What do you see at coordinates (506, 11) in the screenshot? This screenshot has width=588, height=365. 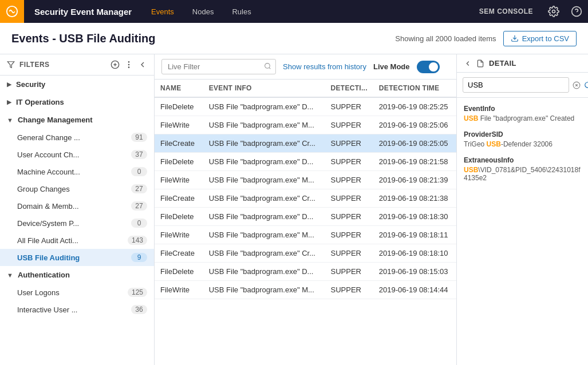 I see `sem-console-button: SEM CONSOLE` at bounding box center [506, 11].